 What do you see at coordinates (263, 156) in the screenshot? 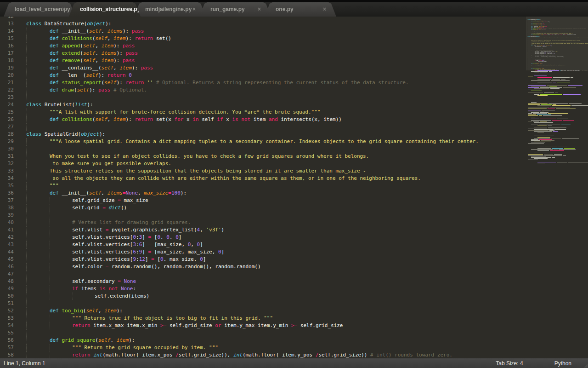
I see `code-line: 31When you test to see if an object coll…` at bounding box center [263, 156].